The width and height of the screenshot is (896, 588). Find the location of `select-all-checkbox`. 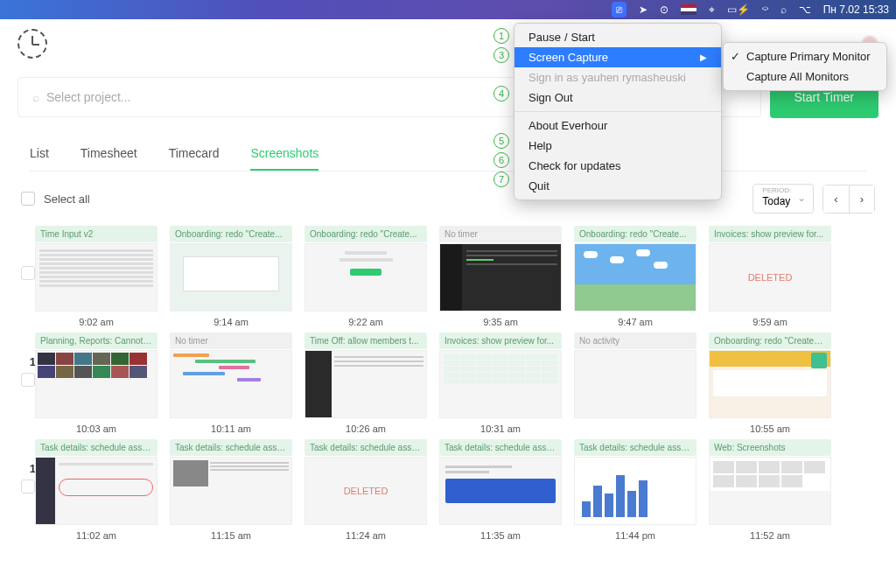

select-all-checkbox is located at coordinates (28, 199).